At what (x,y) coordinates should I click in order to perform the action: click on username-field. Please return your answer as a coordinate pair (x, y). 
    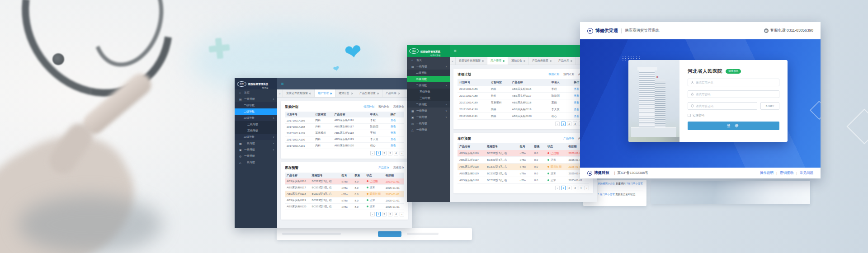
    Looking at the image, I should click on (733, 82).